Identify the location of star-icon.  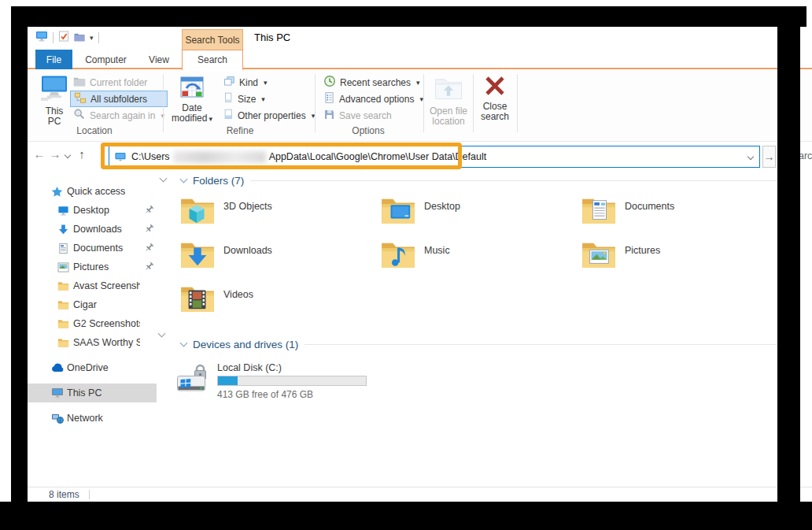
(57, 192).